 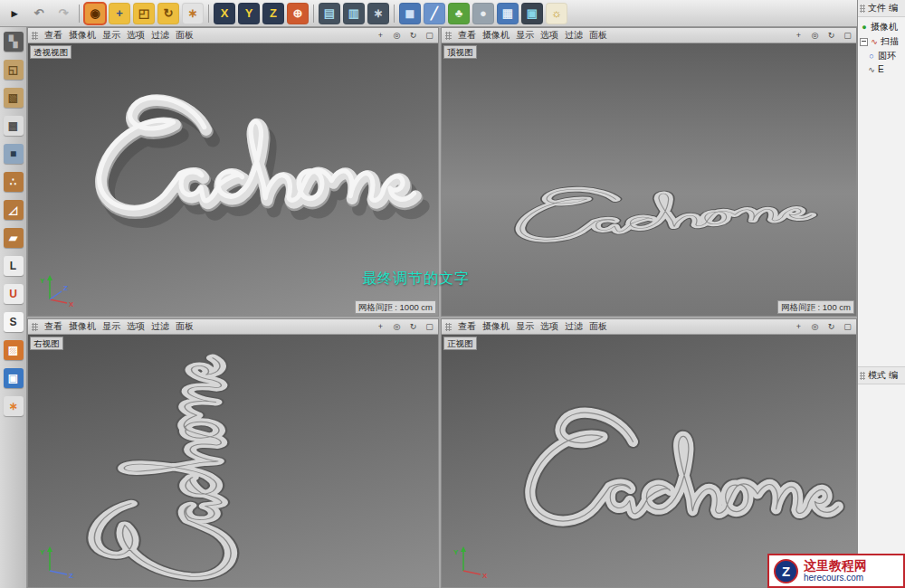 What do you see at coordinates (354, 14) in the screenshot?
I see `render-picture-viewer-icon: ▥` at bounding box center [354, 14].